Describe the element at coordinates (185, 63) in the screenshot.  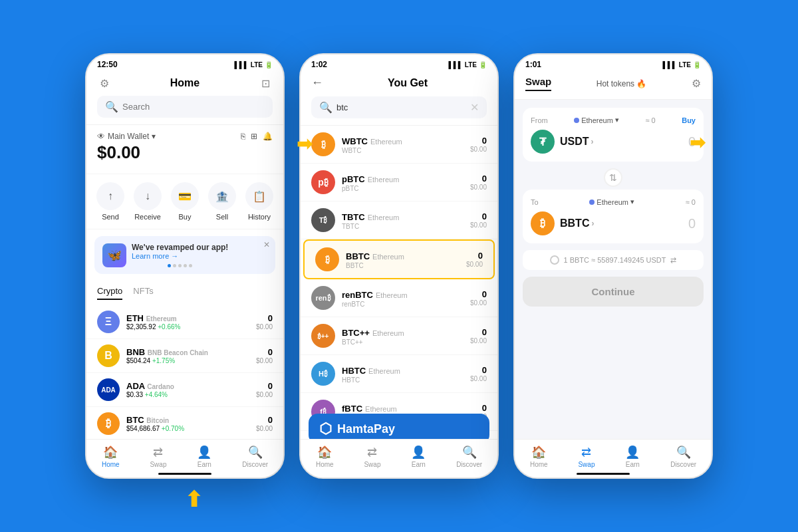
I see `status-bar-1: 12:50 ▌▌▌ LTE 🔋` at that location.